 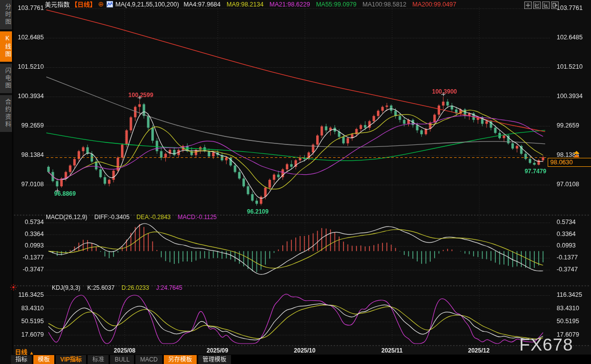 What do you see at coordinates (218, 351) in the screenshot?
I see `time-axis-month-label: 2025/09` at bounding box center [218, 351].